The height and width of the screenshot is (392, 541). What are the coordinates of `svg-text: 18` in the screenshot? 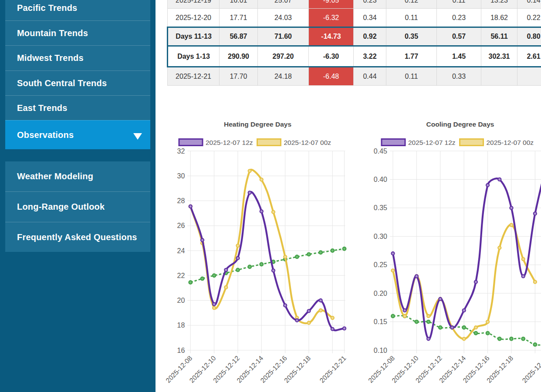 It's located at (181, 325).